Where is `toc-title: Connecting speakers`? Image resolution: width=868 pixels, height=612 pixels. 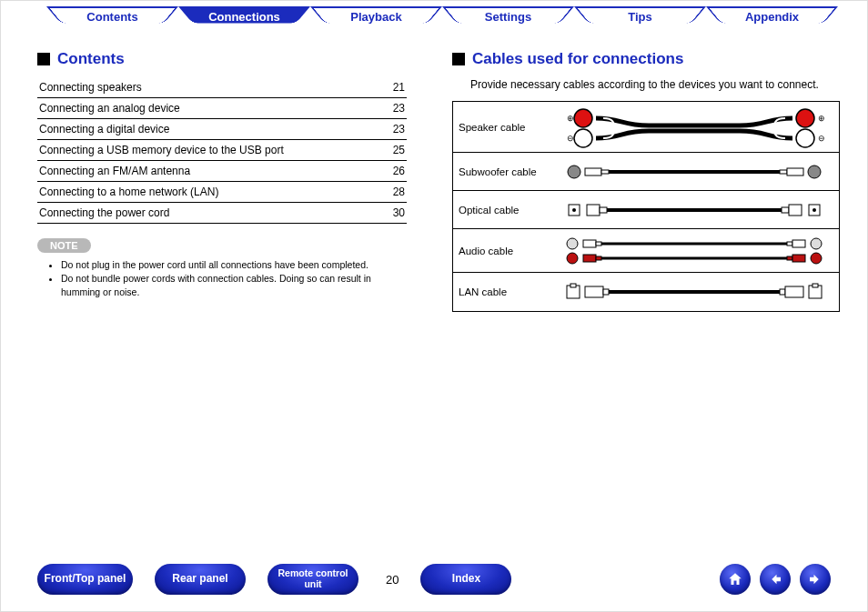 toc-title: Connecting speakers is located at coordinates (91, 87).